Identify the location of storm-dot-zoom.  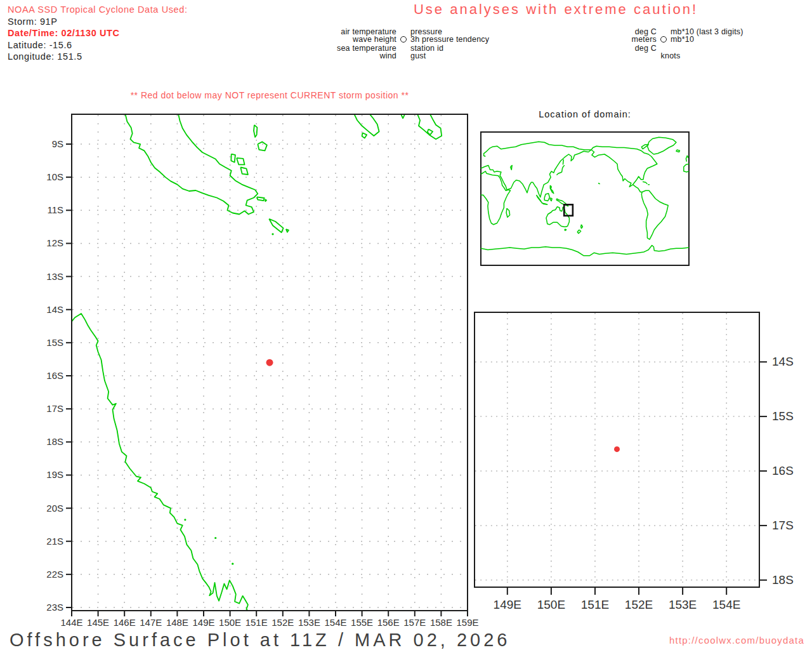
(617, 449).